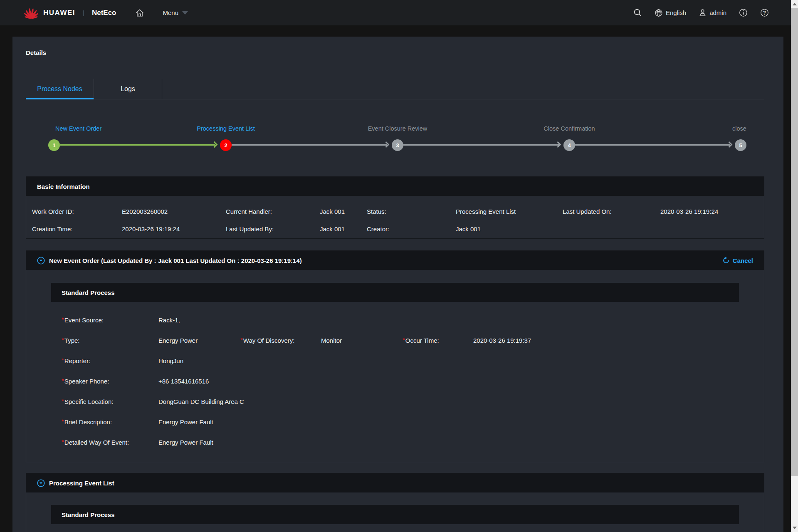  What do you see at coordinates (343, 229) in the screenshot?
I see `last-updated-by-value: Jack 001` at bounding box center [343, 229].